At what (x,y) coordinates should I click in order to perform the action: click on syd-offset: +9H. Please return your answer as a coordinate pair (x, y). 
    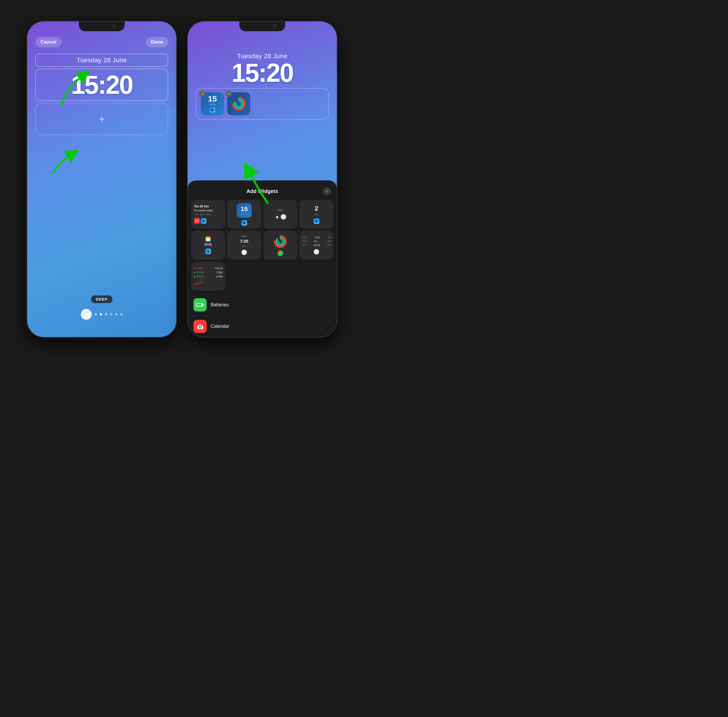
    Looking at the image, I should click on (329, 246).